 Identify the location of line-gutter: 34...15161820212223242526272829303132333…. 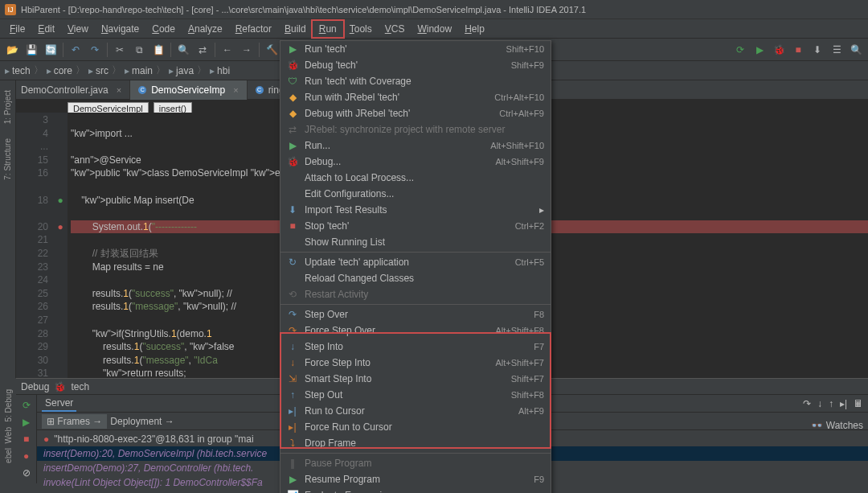
(35, 245).